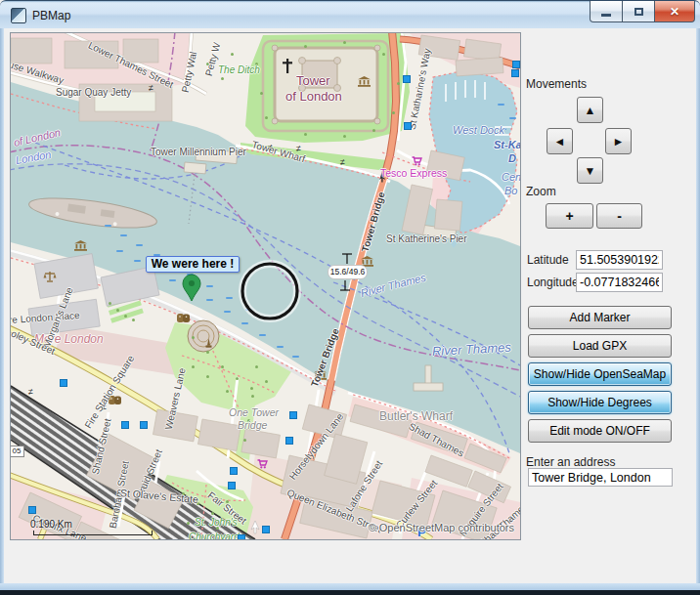 This screenshot has height=595, width=700. I want to click on maximize-button, so click(639, 12).